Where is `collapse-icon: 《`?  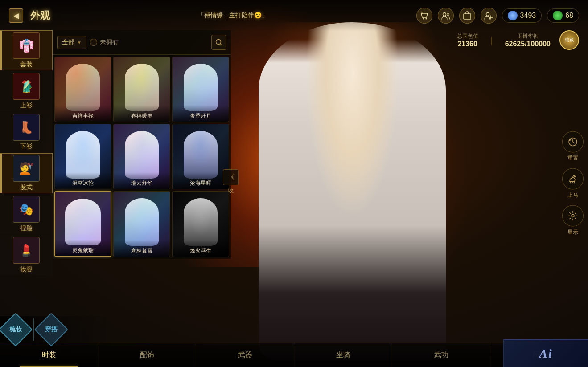
collapse-icon: 《 is located at coordinates (231, 177).